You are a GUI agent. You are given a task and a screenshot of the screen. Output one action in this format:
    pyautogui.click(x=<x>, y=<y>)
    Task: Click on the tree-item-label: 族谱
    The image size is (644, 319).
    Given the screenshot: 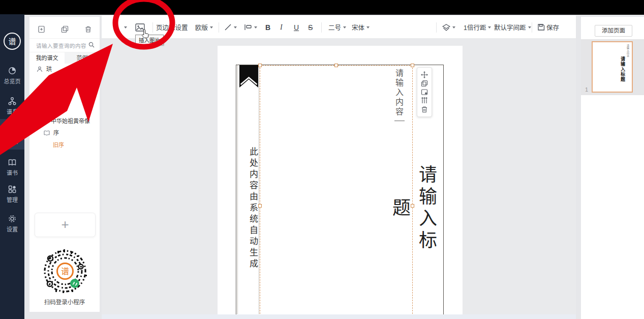 What is the action you would take?
    pyautogui.click(x=64, y=98)
    